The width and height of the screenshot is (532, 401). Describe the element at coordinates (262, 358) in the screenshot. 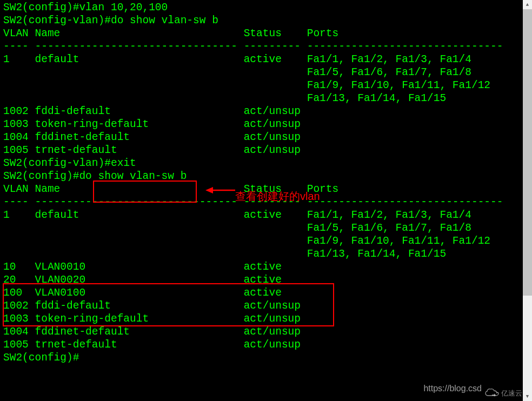

I see `terminal-line: SW2(config)#` at that location.